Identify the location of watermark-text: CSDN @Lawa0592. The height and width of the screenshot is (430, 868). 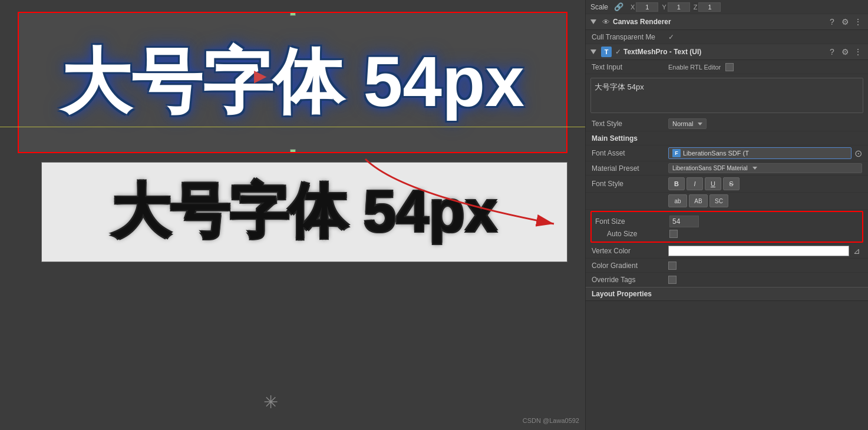
(551, 421).